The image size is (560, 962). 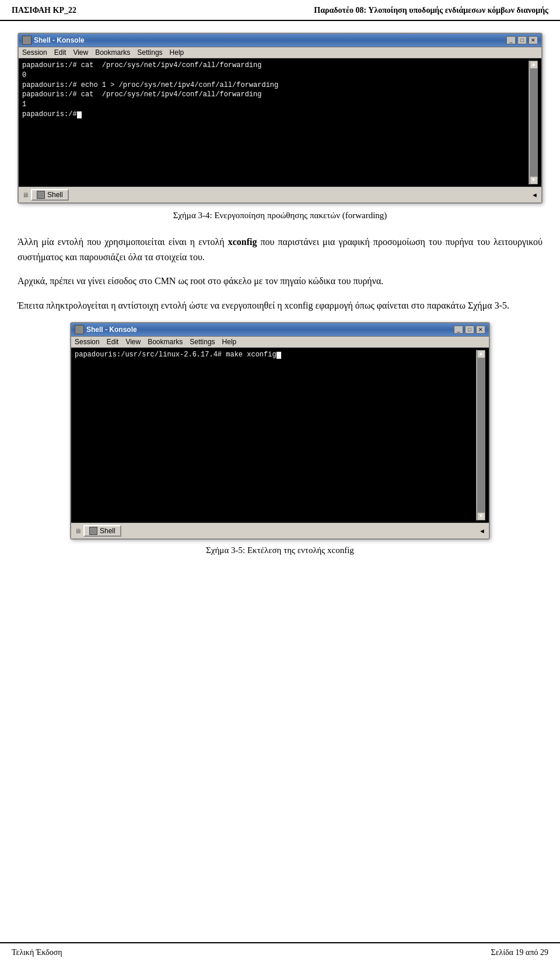 I want to click on menu-bookmarks-1: Bookmarks, so click(x=113, y=53).